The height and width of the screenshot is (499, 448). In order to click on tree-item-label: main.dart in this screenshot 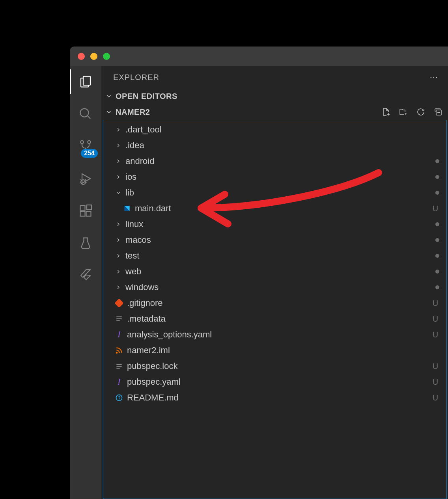, I will do `click(282, 209)`.